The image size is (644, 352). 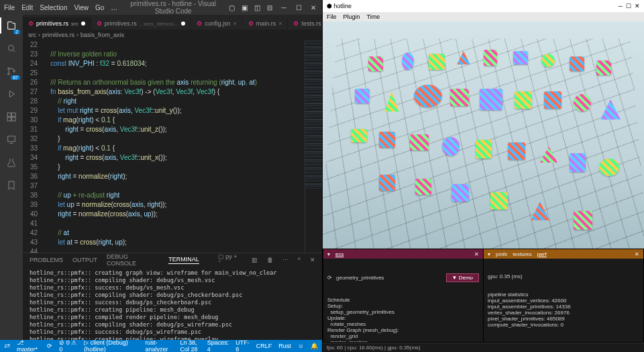 I want to click on terminal-profile: ▢ py + ˅, so click(x=230, y=260).